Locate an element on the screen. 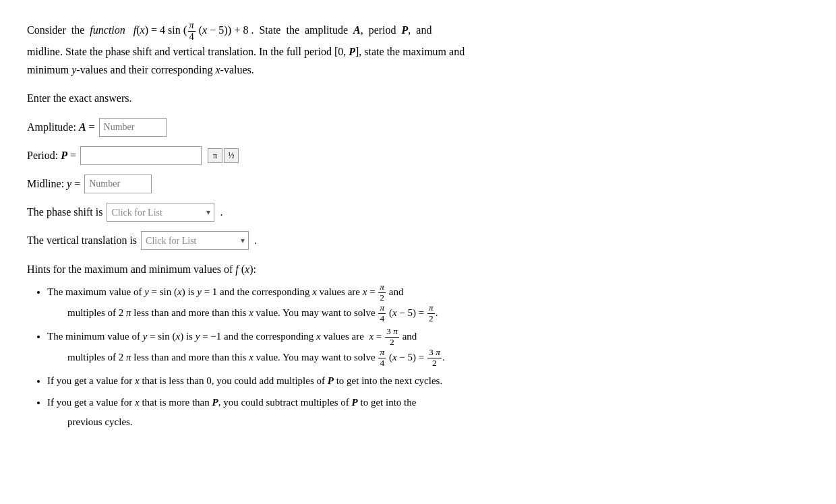 The height and width of the screenshot is (504, 836). hints-title: Hints for the maximum and minimum values… is located at coordinates (418, 270).